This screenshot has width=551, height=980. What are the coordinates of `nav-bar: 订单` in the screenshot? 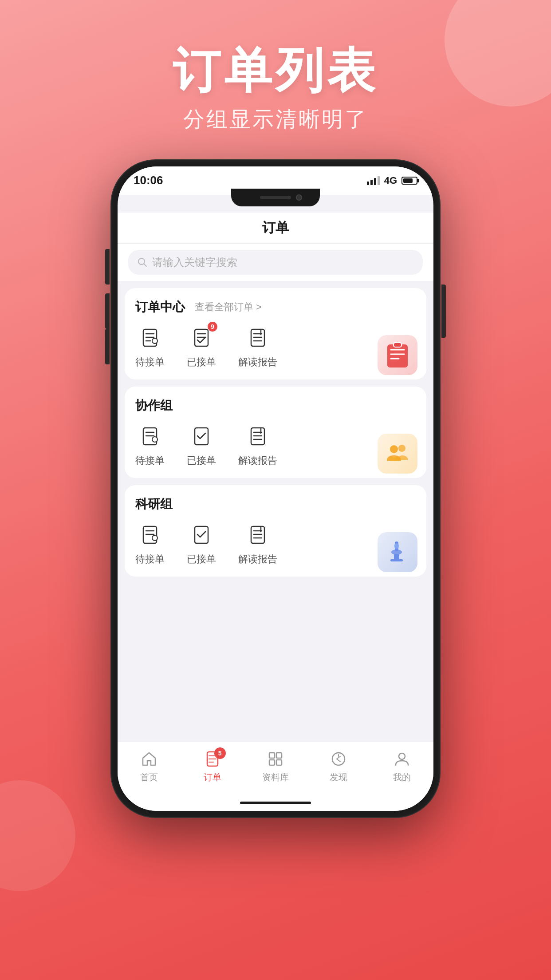 It's located at (276, 228).